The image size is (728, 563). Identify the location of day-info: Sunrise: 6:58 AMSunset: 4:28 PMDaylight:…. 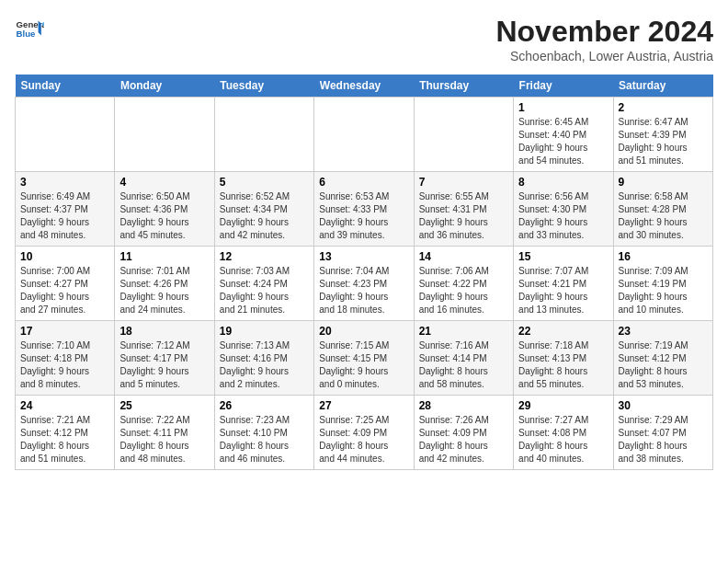
(664, 216).